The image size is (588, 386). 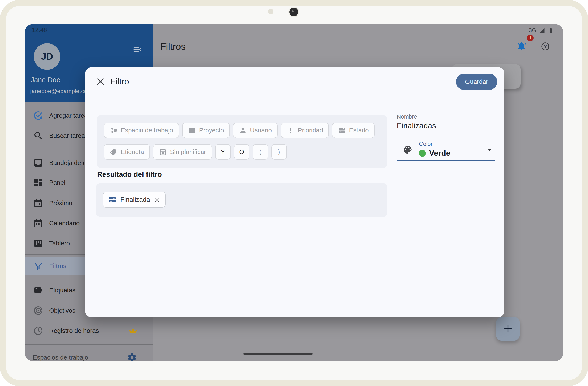 What do you see at coordinates (38, 163) in the screenshot?
I see `inbox-icon` at bounding box center [38, 163].